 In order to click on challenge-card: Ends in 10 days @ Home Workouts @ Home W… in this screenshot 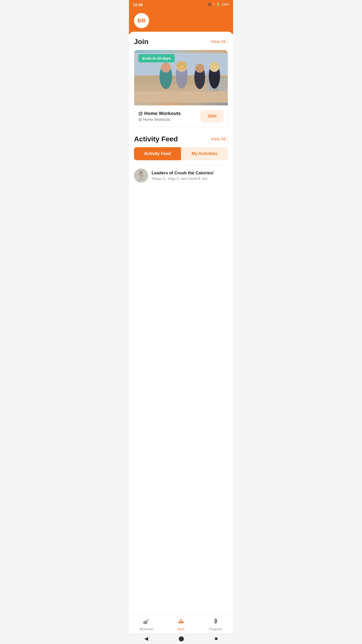, I will do `click(181, 89)`.